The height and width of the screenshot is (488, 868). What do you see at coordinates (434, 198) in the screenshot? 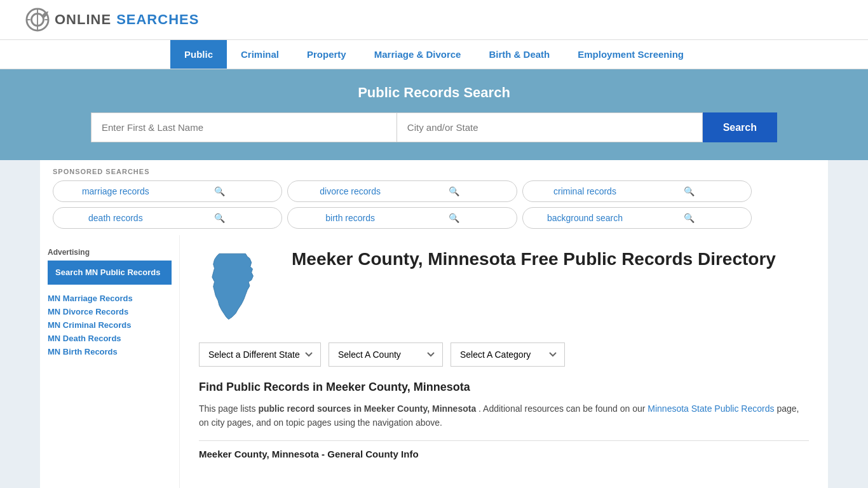
I see `sponsored-section: SPONSORED SEARCHES marriage records 🔍 di…` at bounding box center [434, 198].